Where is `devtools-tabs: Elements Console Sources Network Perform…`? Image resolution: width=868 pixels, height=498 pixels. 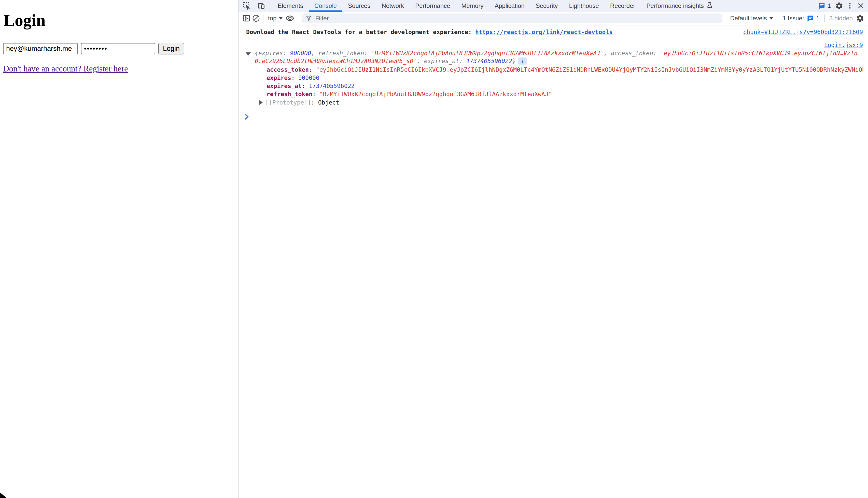 devtools-tabs: Elements Console Sources Network Perform… is located at coordinates (495, 6).